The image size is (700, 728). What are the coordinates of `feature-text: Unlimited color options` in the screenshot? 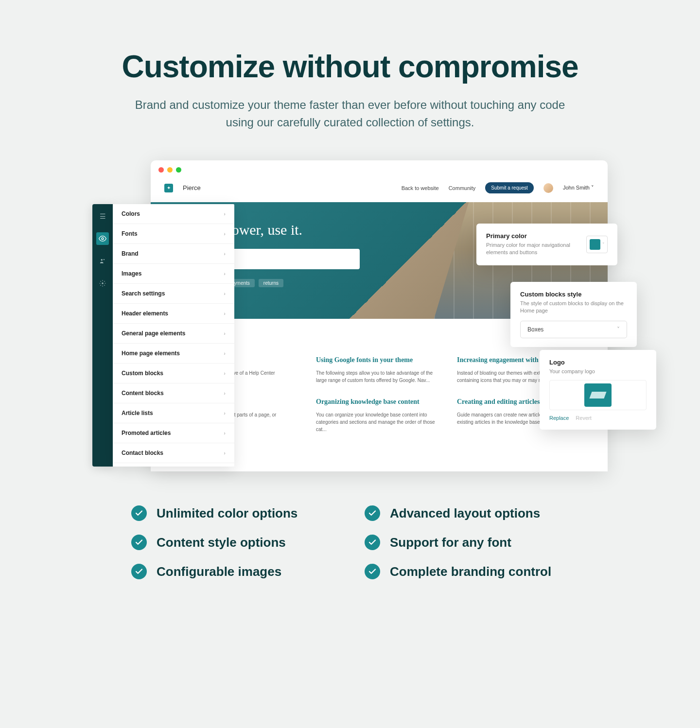 It's located at (227, 513).